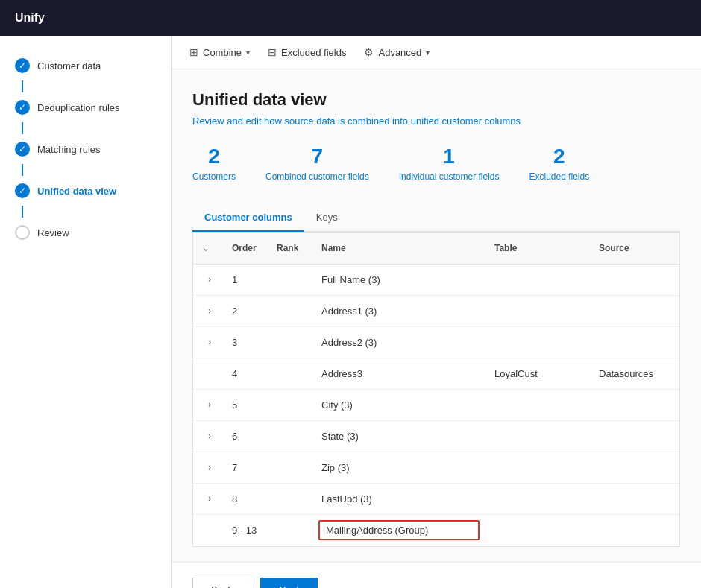 The image size is (701, 588). I want to click on table-row: › 7 Zip (3), so click(436, 468).